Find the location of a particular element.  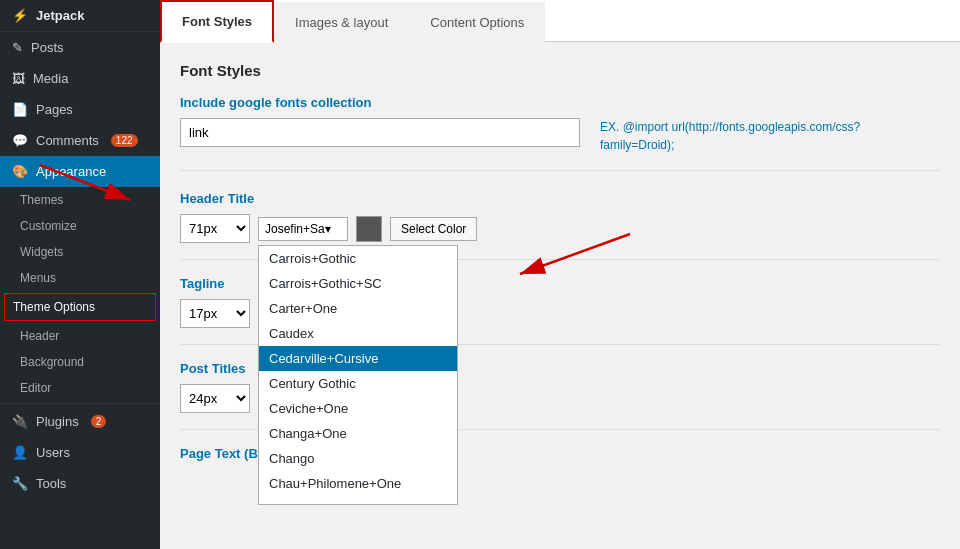

select-color-button: Select Color is located at coordinates (434, 229).